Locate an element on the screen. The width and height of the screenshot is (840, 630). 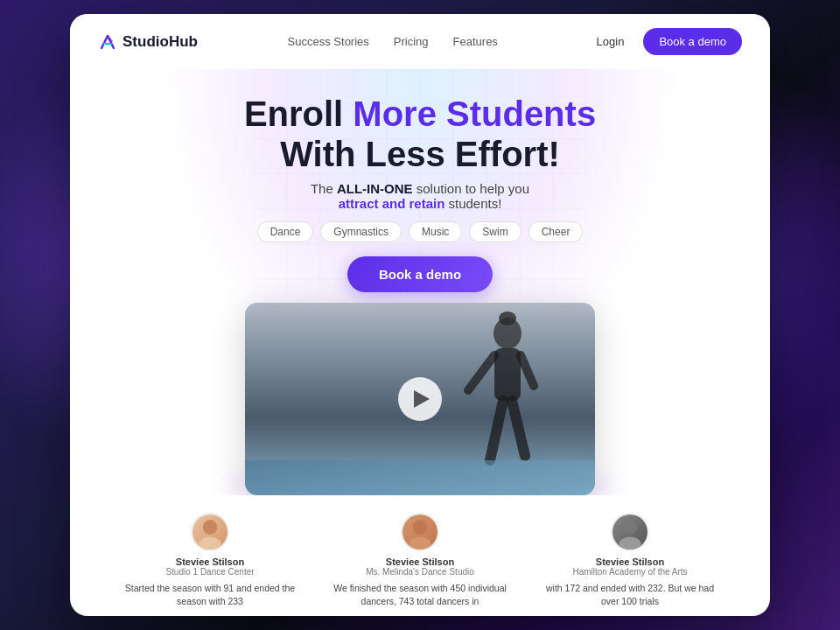
testimonial-1-text: Started the season with 91 and ended the… is located at coordinates (210, 595).